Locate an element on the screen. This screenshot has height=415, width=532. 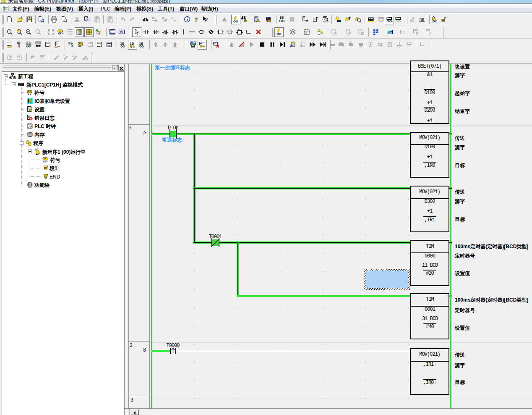
svg-text: 002 is located at coordinates (110, 45).